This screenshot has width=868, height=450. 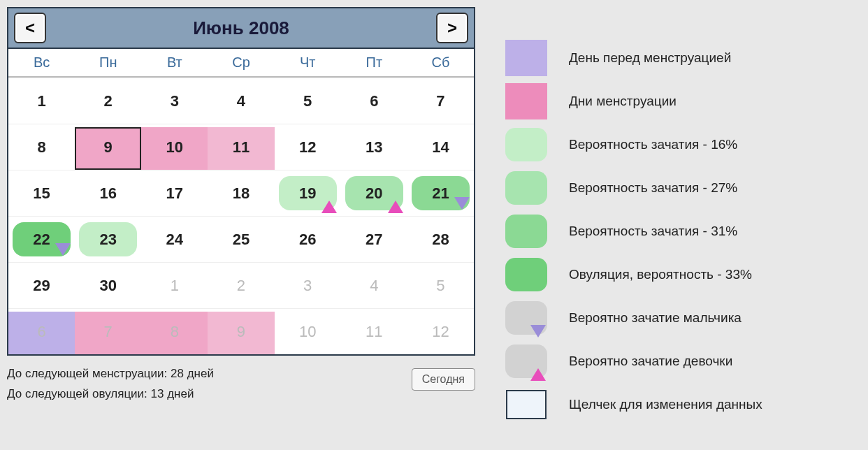 What do you see at coordinates (110, 384) in the screenshot?
I see `status-text: До следующей менструации: 28 дней До сле…` at bounding box center [110, 384].